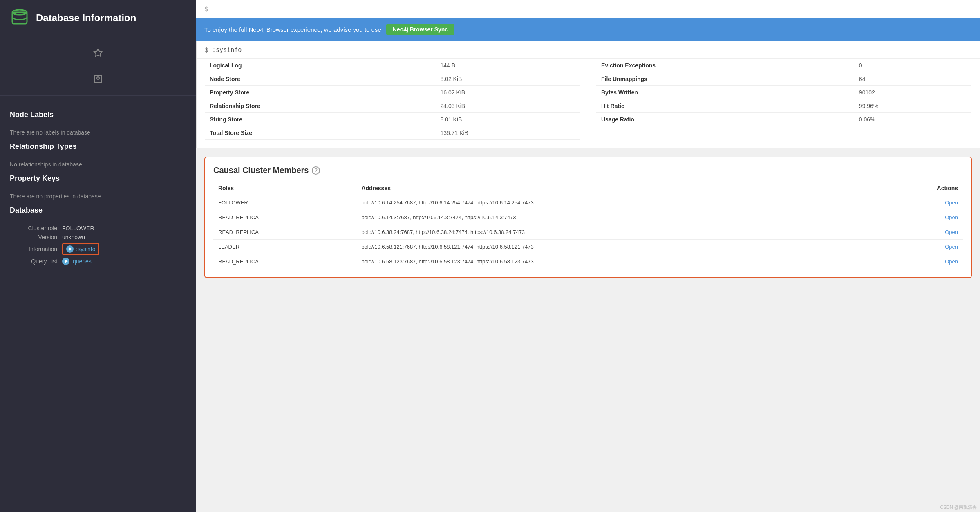 Image resolution: width=980 pixels, height=512 pixels. Describe the element at coordinates (98, 236) in the screenshot. I see `database-section: Database Cluster role: FOLLOWER Version:…` at that location.